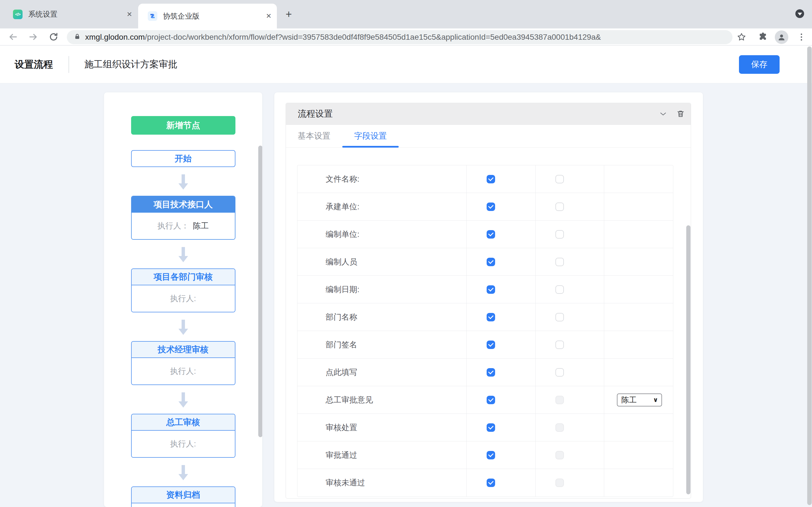 This screenshot has width=812, height=507. What do you see at coordinates (152, 16) in the screenshot?
I see `xiezhu-favicon-icon` at bounding box center [152, 16].